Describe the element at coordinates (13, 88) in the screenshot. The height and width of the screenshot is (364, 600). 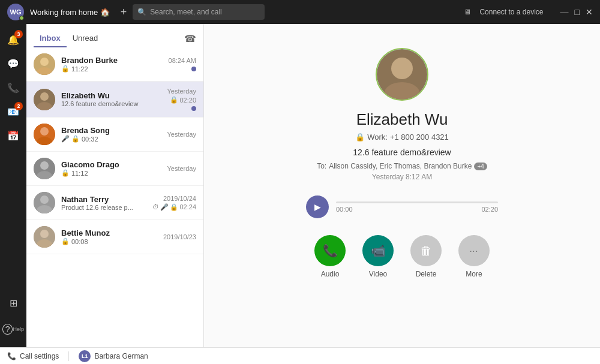
I see `sidebar-item-calls: 📞` at that location.